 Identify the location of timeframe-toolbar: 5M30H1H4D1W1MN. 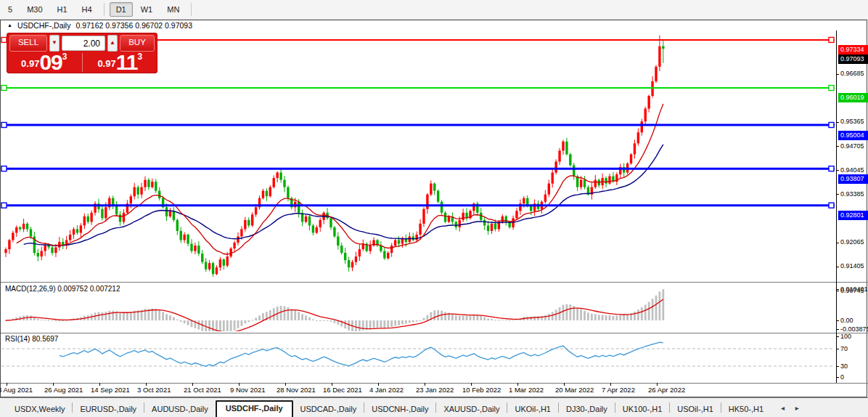
(434, 10).